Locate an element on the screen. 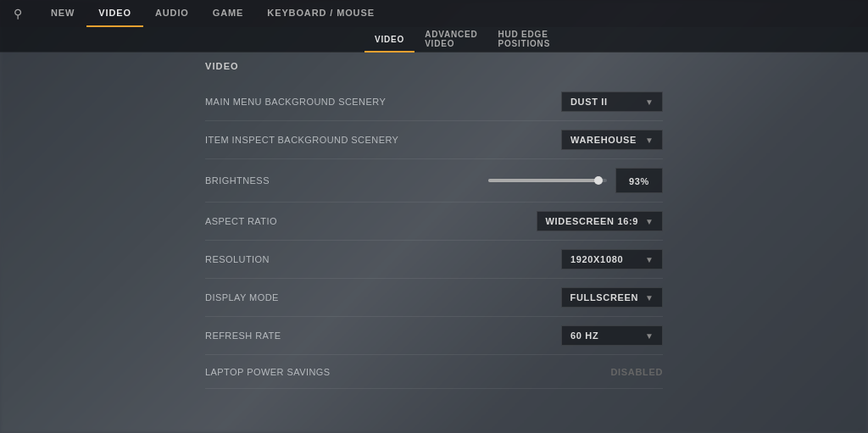 Image resolution: width=868 pixels, height=433 pixels. dropdown-display-mode: FULLSCREEN ▼ is located at coordinates (612, 297).